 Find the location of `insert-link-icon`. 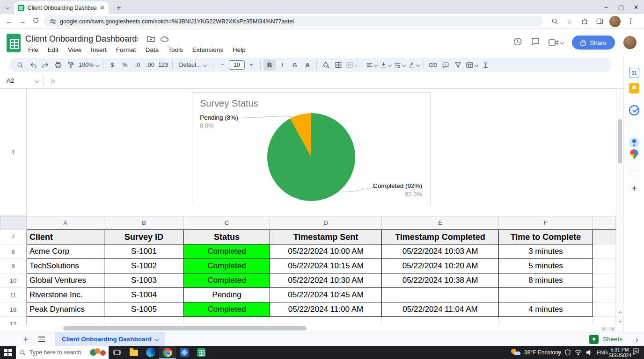

insert-link-icon is located at coordinates (433, 65).